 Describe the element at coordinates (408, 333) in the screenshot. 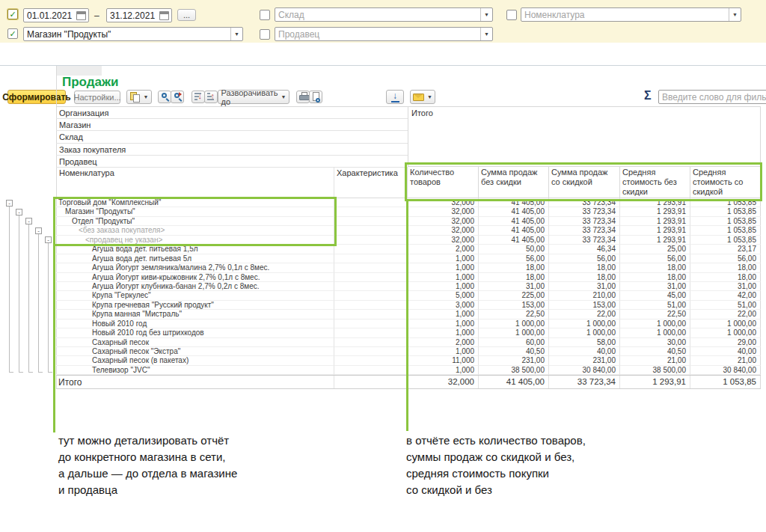

I see `table-row: Новый 2010 год без штрихкодов1,0001 000,…` at that location.